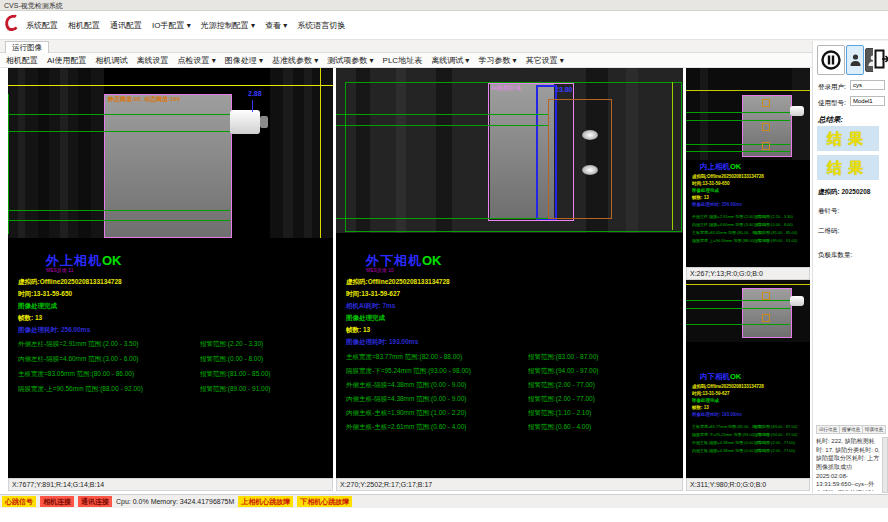  Describe the element at coordinates (78, 344) in the screenshot. I see `measure-value: 外侧左柱-隔膜=2.91mm 范围:(2.00 - 3.50)` at that location.